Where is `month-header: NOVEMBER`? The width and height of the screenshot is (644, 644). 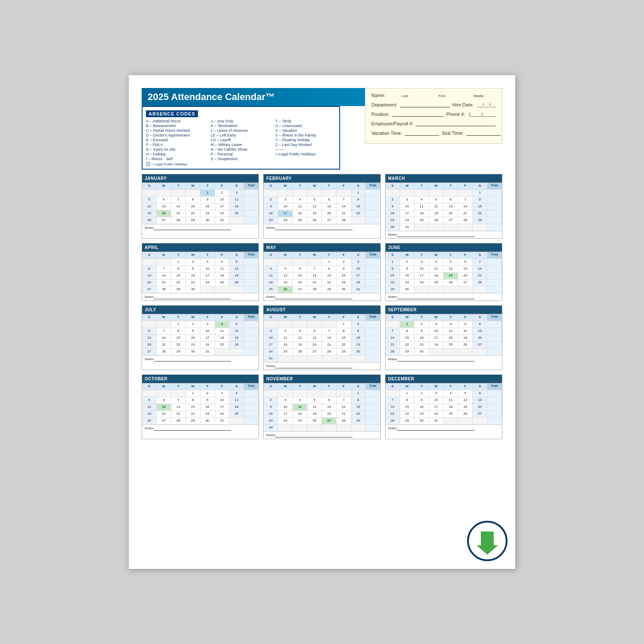 month-header: NOVEMBER is located at coordinates (322, 379).